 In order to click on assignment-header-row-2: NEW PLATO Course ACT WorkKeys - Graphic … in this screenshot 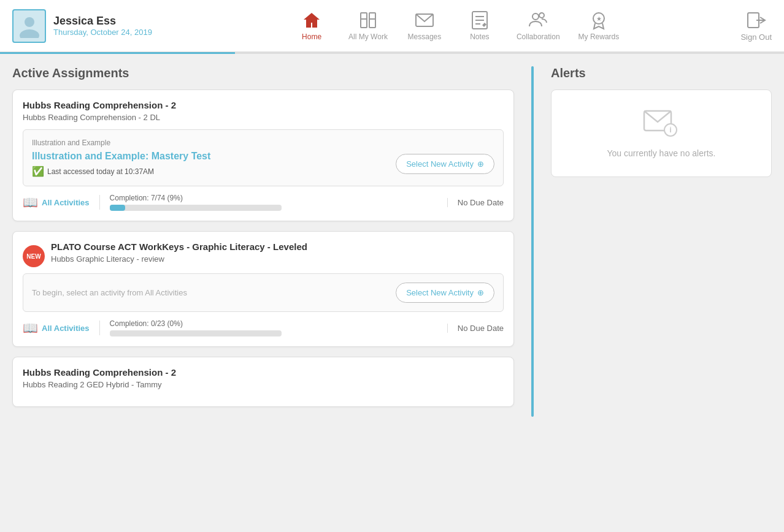, I will do `click(263, 256)`.